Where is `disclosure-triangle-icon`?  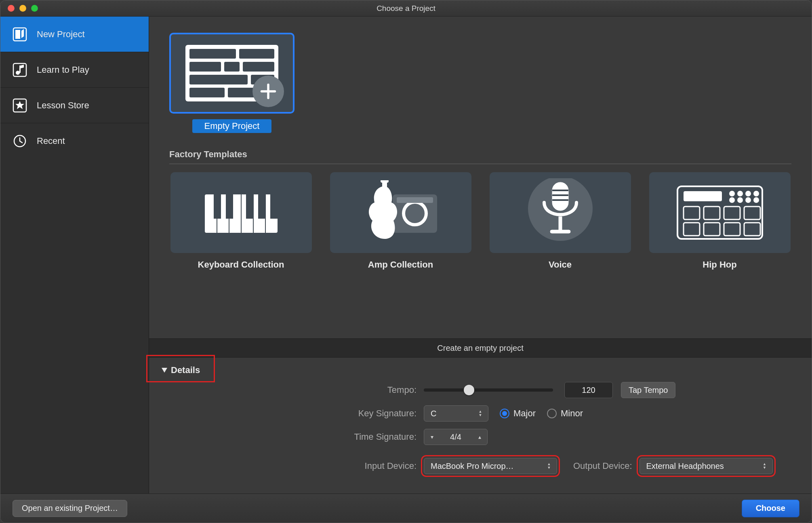
disclosure-triangle-icon is located at coordinates (164, 370).